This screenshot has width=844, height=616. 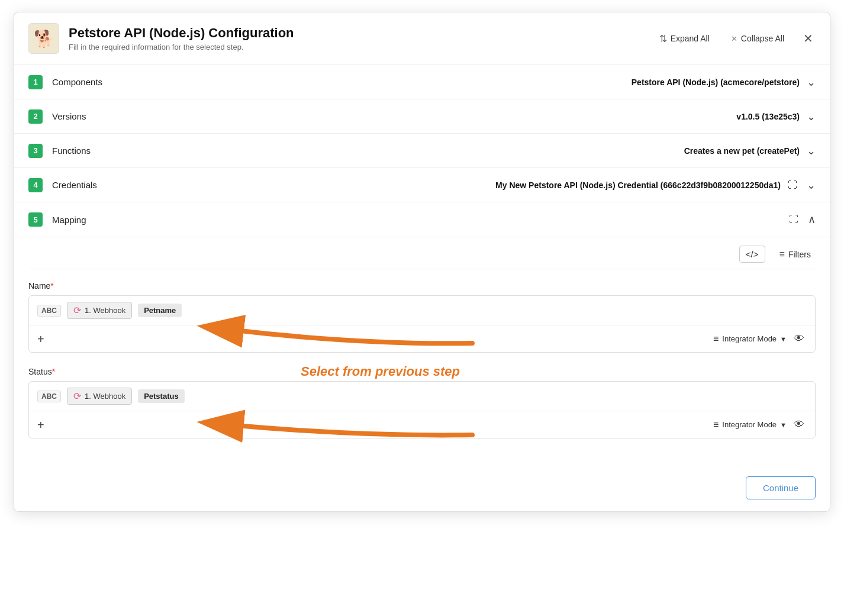 I want to click on step-number-1: 1, so click(x=36, y=82).